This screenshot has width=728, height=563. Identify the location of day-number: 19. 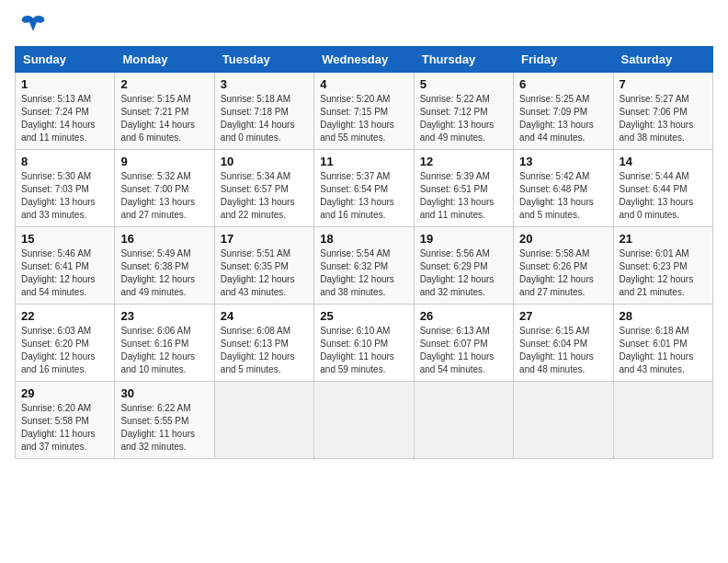
(463, 239).